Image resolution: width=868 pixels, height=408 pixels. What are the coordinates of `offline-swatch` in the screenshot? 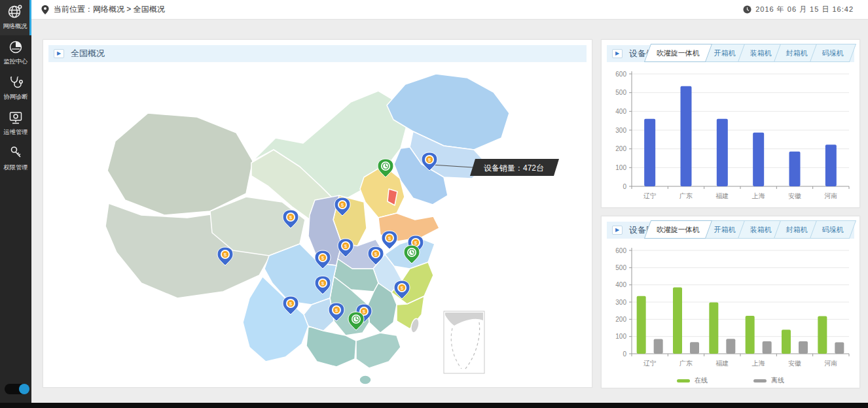 It's located at (760, 381).